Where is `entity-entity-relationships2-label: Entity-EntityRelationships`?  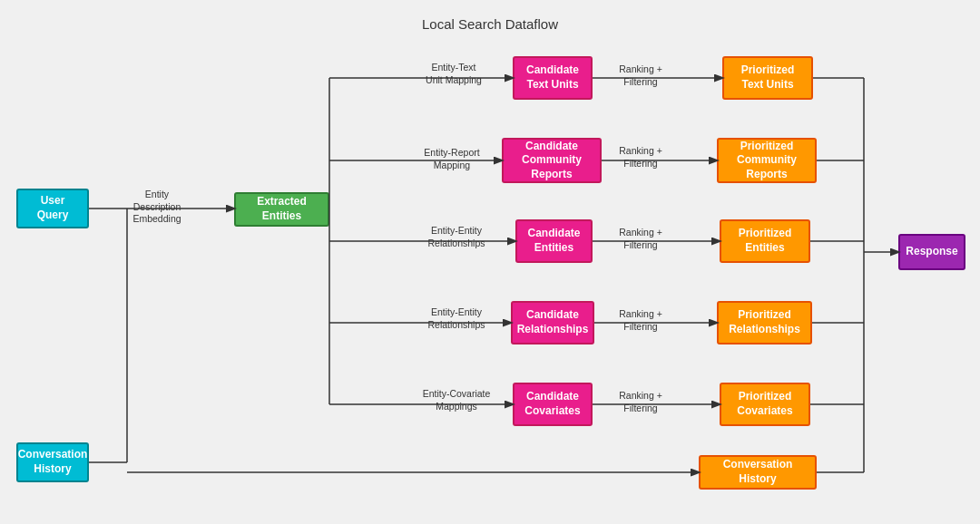
entity-entity-relationships2-label: Entity-EntityRelationships is located at coordinates (456, 319).